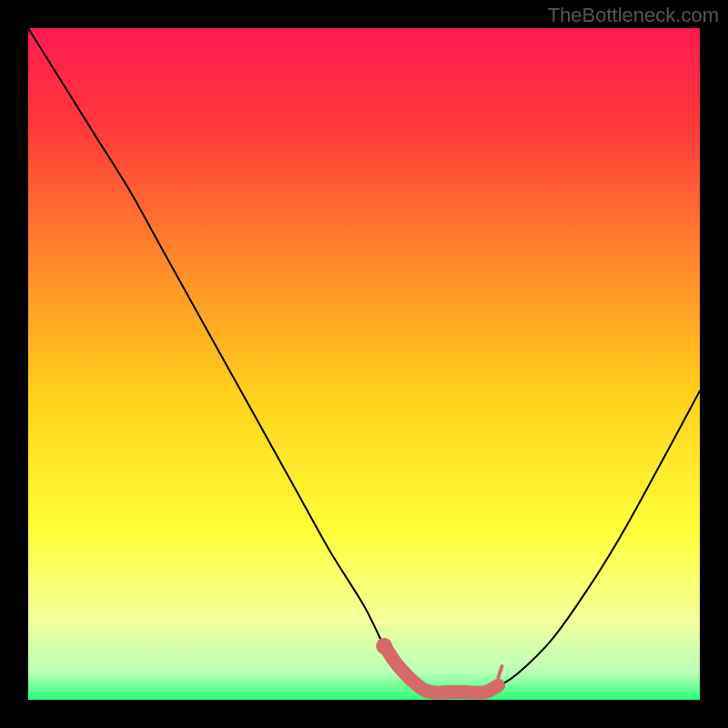  Describe the element at coordinates (633, 15) in the screenshot. I see `watermark-text: TheBottleneck.com` at that location.